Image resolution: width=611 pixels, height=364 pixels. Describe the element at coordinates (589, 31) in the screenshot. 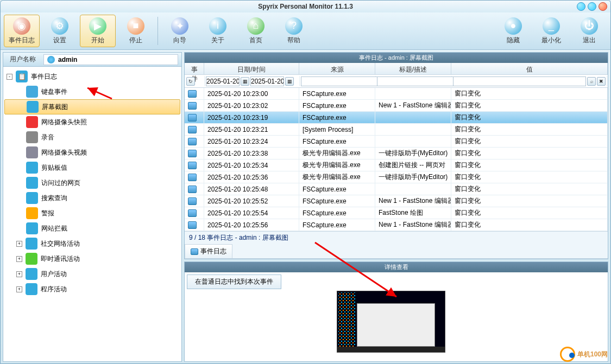

I see `toolbar-button: ⏻退出` at that location.